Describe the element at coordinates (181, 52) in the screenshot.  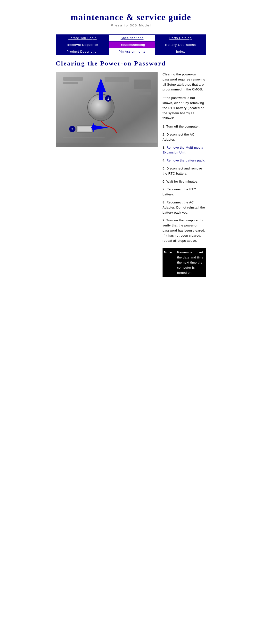
I see `nav-index: Index` at that location.